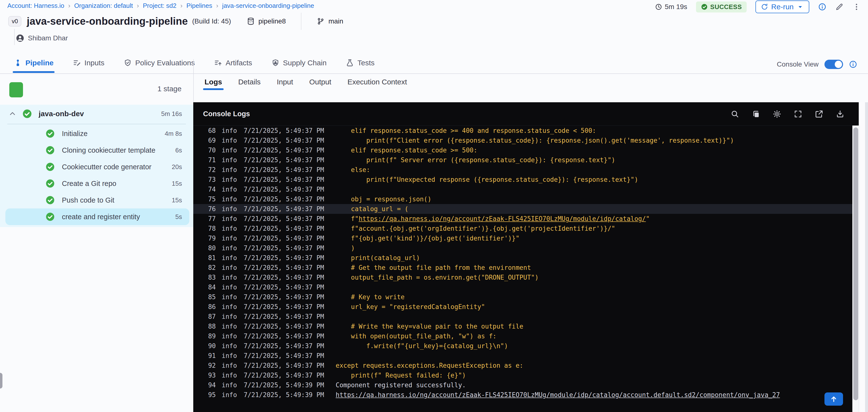 This screenshot has width=868, height=412. Describe the element at coordinates (350, 63) in the screenshot. I see `flask-icon` at that location.